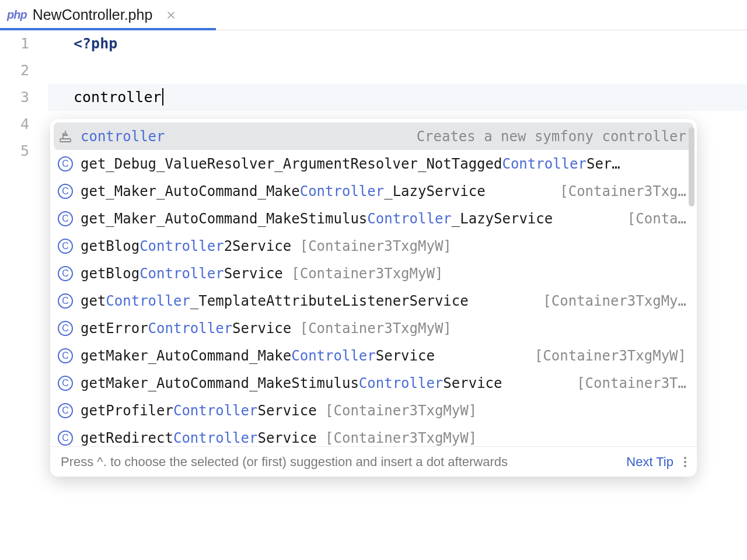 Image resolution: width=747 pixels, height=560 pixels. I want to click on completion-item-label: getBlogController2Service [Container3Txg…, so click(383, 246).